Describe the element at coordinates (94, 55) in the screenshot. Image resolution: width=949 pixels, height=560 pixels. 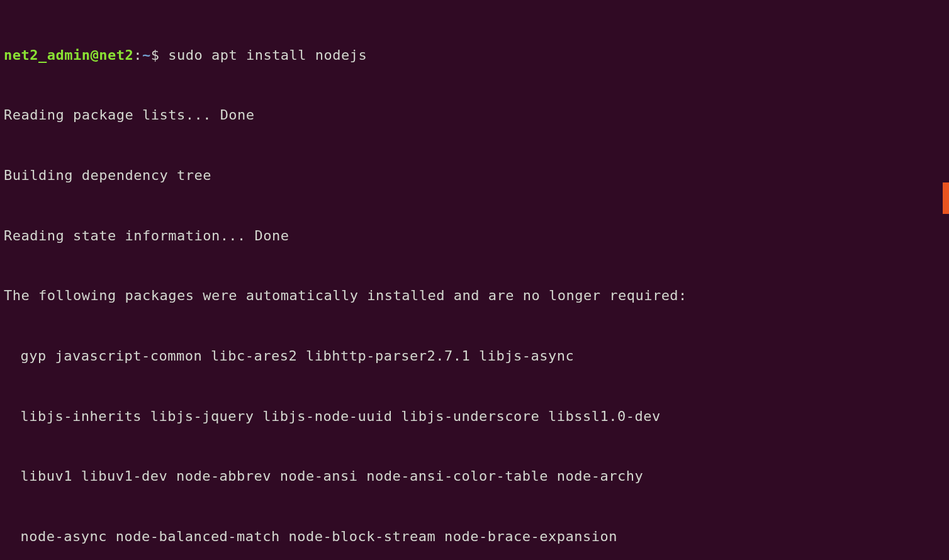
I see `prompt-at: @` at that location.